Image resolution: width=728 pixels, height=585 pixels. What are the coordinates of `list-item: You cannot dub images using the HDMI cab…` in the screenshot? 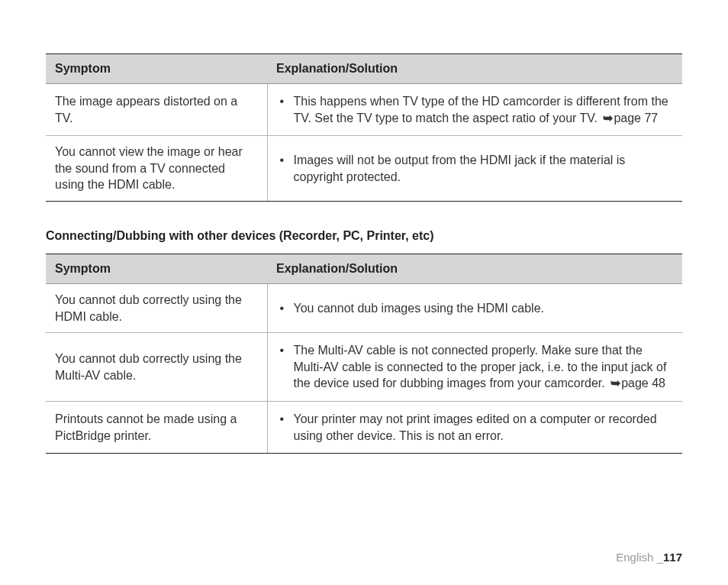 It's located at (477, 309).